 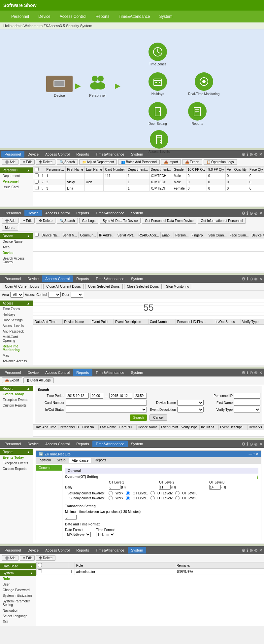 I want to click on ta-sun-ot1, so click(x=128, y=498).